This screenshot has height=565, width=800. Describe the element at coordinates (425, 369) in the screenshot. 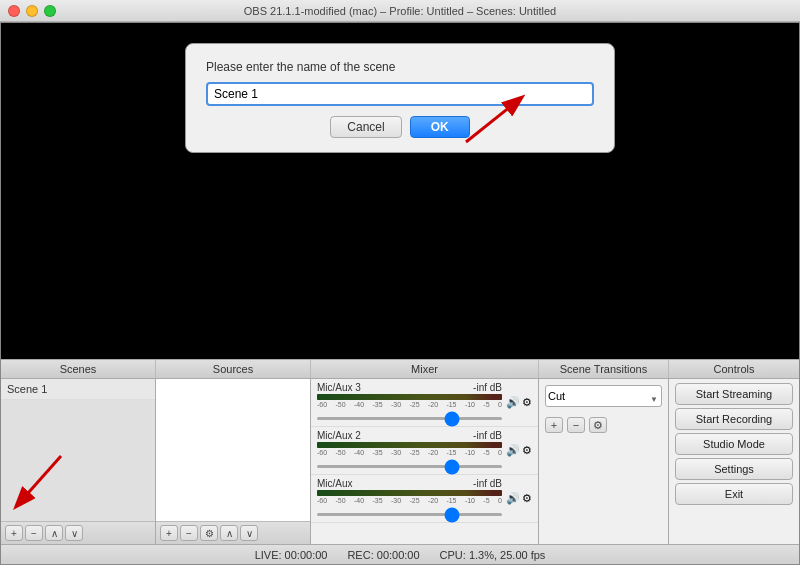

I see `mixer-header: Mixer` at that location.